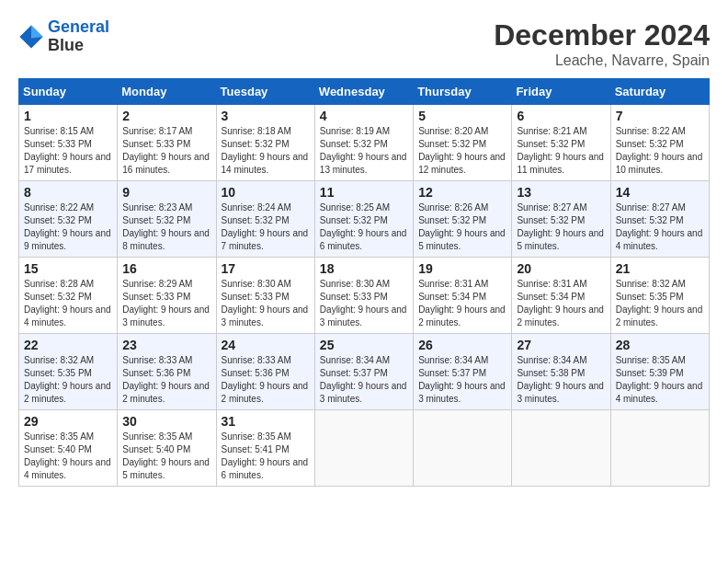 This screenshot has width=728, height=563. What do you see at coordinates (68, 151) in the screenshot?
I see `day-info: Sunrise: 8:15 AMSunset: 5:33 PMDaylight:…` at bounding box center [68, 151].